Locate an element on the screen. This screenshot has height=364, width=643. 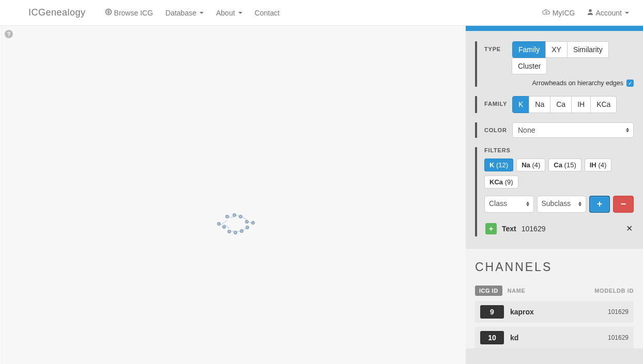
nav-left: Browse ICG Database About Contact is located at coordinates (192, 13).